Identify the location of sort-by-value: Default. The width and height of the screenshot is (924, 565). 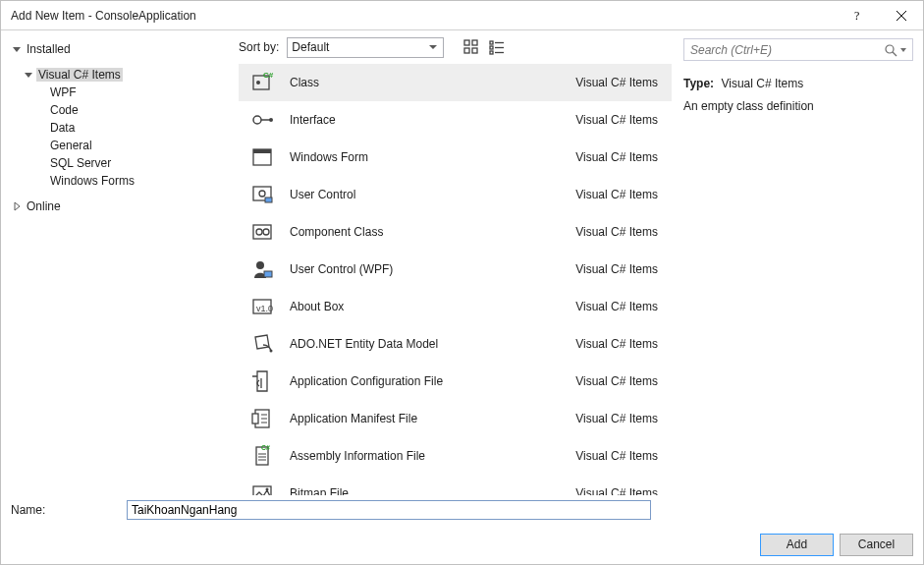
(310, 47).